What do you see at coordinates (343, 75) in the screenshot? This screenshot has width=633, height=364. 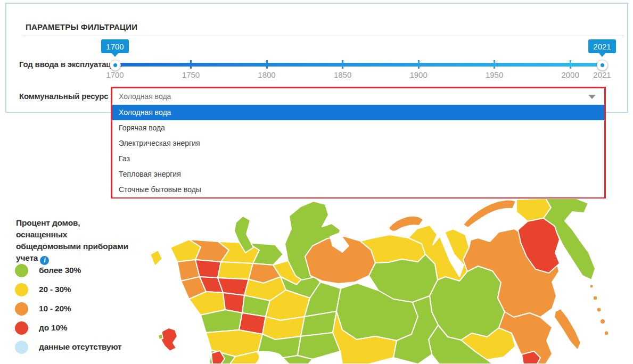 I see `slider-tick-label: 1850` at bounding box center [343, 75].